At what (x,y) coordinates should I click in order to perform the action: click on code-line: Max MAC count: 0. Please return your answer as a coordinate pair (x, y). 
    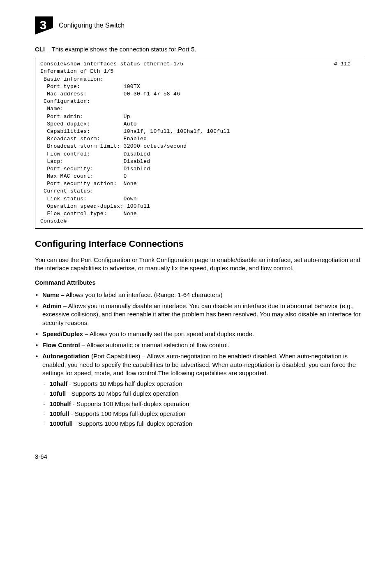
    Looking at the image, I should click on (84, 176).